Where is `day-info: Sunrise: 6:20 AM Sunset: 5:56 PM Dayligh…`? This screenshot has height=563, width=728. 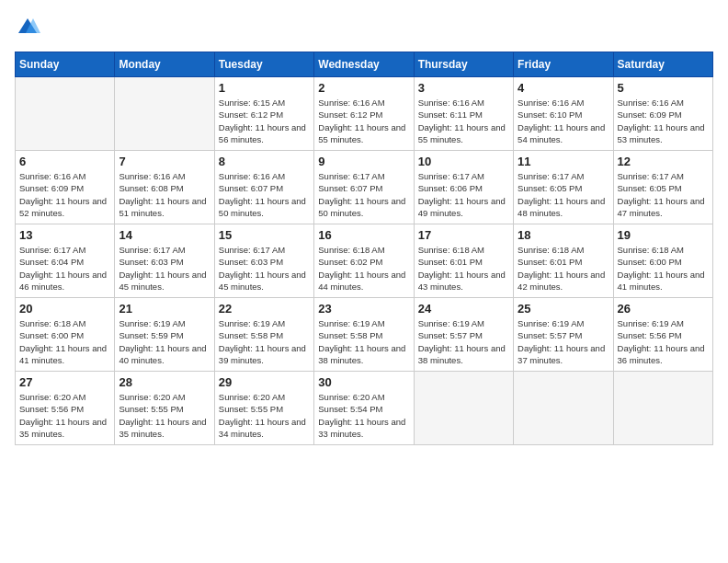
day-info: Sunrise: 6:20 AM Sunset: 5:56 PM Dayligh… is located at coordinates (64, 416).